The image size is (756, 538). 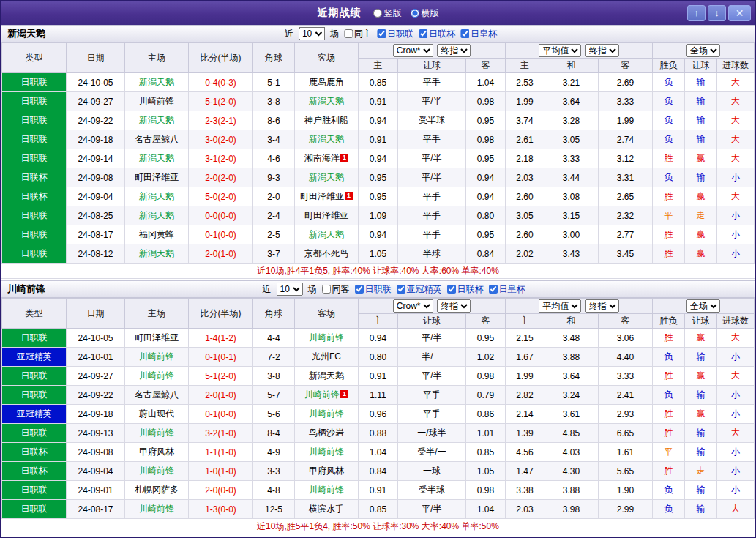 I want to click on col-score: 0-4(0-3), so click(x=221, y=83).